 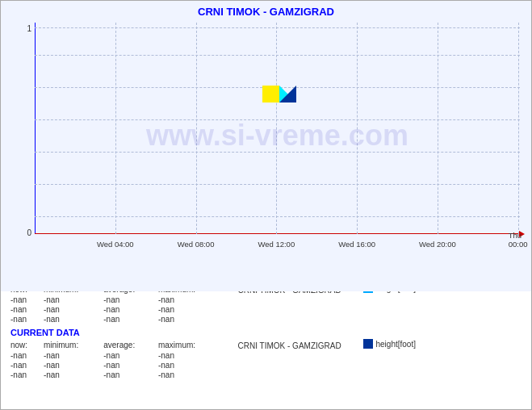 I want to click on hist-r3-max: -nan, so click(x=191, y=320).